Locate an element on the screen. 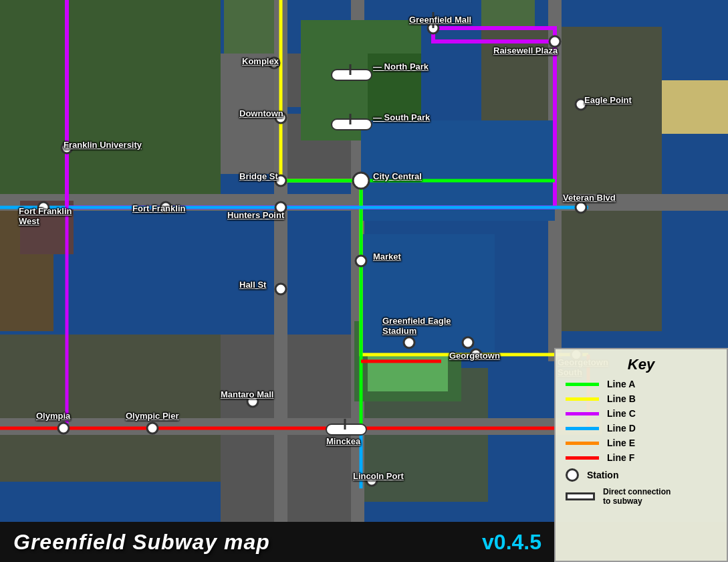  station-label-olympia: Olympia is located at coordinates (53, 416).